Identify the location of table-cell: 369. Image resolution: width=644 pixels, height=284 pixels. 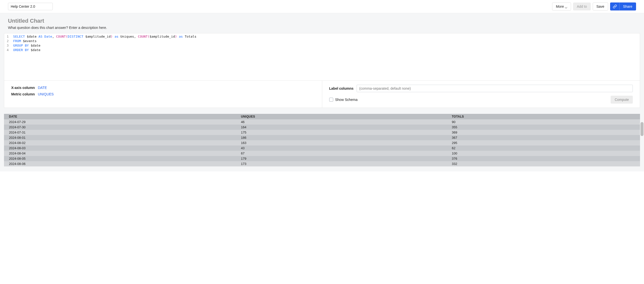
(544, 132).